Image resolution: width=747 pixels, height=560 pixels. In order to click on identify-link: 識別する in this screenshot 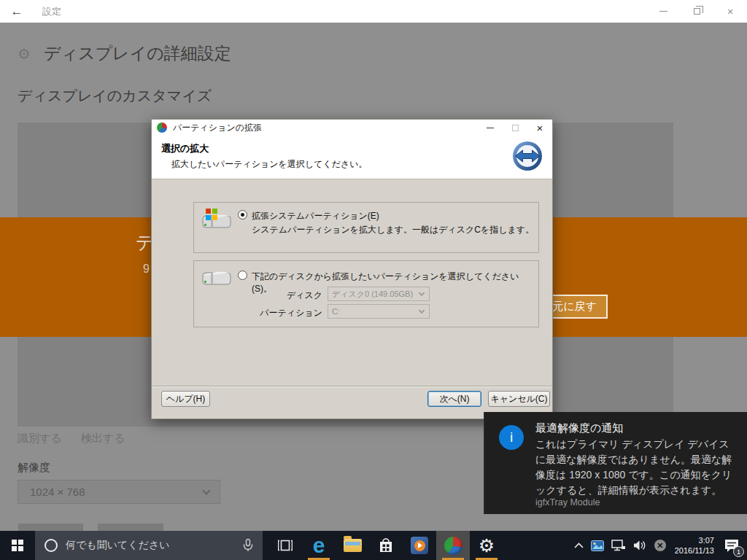, I will do `click(39, 439)`.